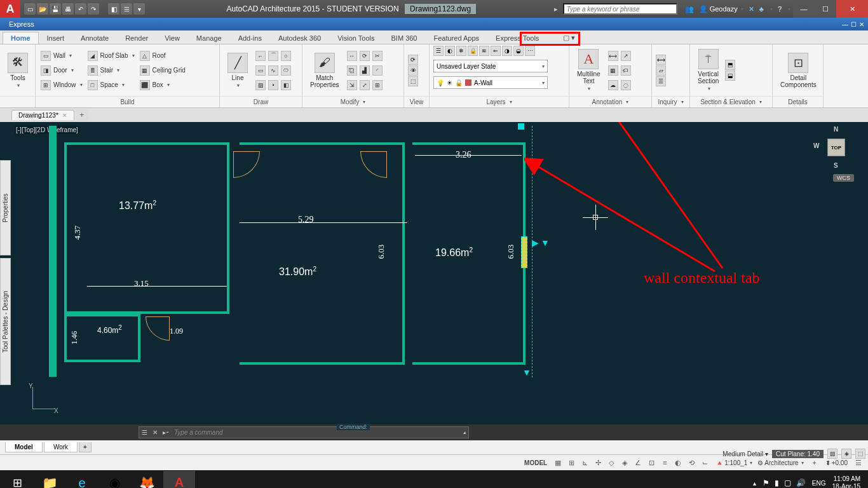 The image size is (868, 488). Describe the element at coordinates (598, 463) in the screenshot. I see `polar-icon: ✢` at that location.